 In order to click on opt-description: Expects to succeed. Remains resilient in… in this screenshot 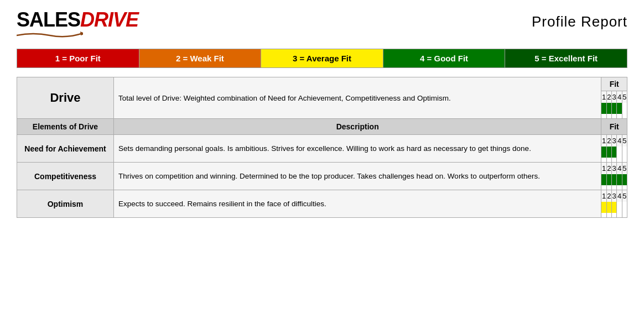, I will do `click(357, 204)`.